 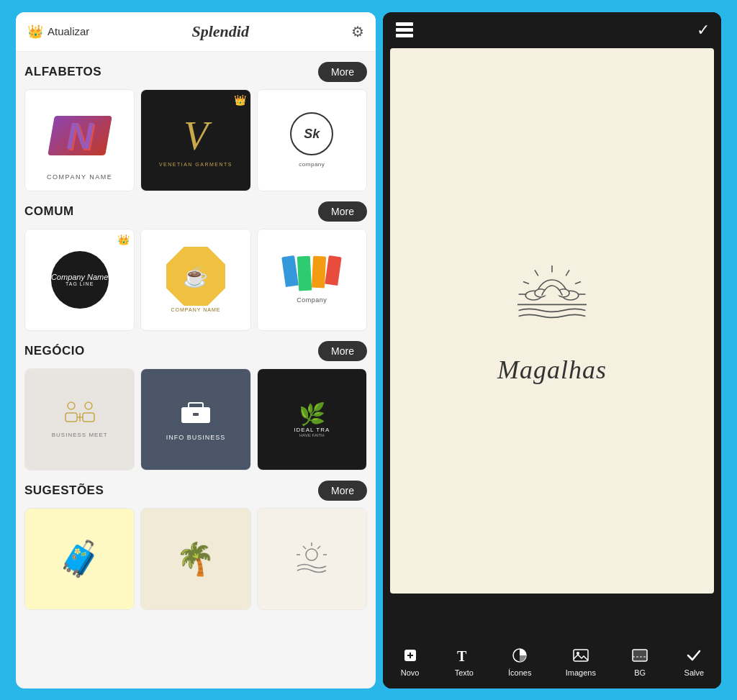 What do you see at coordinates (404, 30) in the screenshot?
I see `layers-icon` at bounding box center [404, 30].